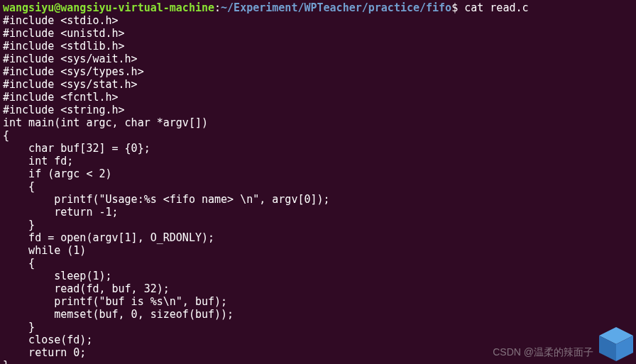 The width and height of the screenshot is (636, 364). Describe the element at coordinates (616, 344) in the screenshot. I see `cube-icon` at that location.